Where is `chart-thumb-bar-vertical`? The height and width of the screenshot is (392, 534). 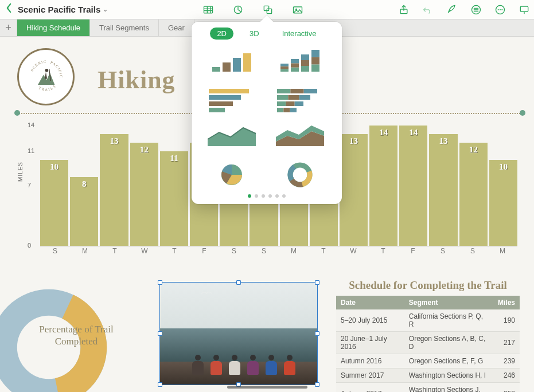 chart-thumb-bar-vertical is located at coordinates (232, 63).